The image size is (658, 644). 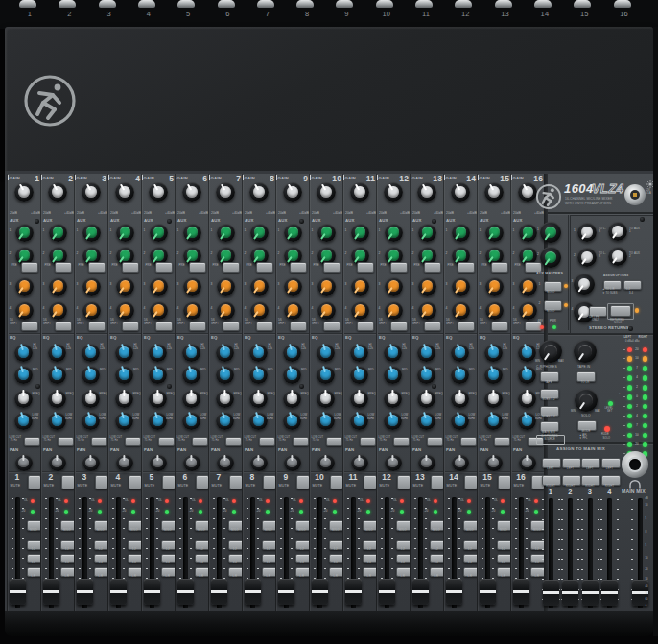 What do you see at coordinates (587, 257) in the screenshot?
I see `return-2-knob` at bounding box center [587, 257].